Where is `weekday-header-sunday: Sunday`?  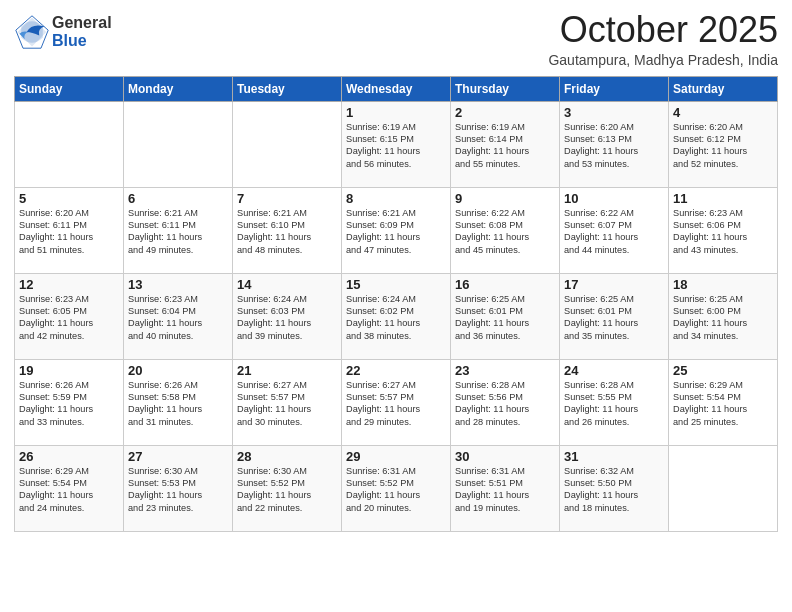
weekday-header-sunday: Sunday is located at coordinates (70, 88).